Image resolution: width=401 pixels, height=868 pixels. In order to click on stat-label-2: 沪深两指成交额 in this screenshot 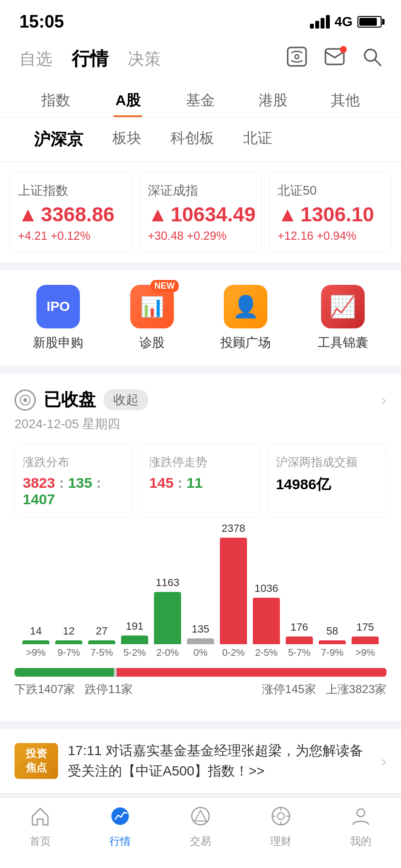, I will do `click(327, 462)`.